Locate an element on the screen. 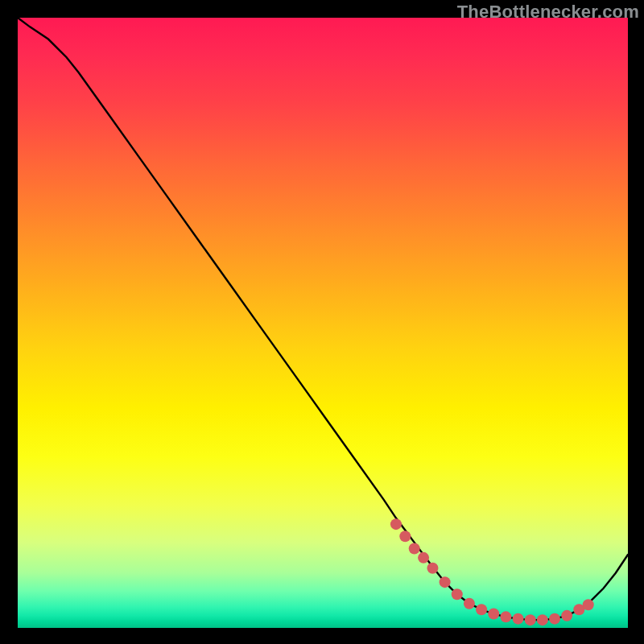 The height and width of the screenshot is (644, 644). curve-markers is located at coordinates (493, 572).